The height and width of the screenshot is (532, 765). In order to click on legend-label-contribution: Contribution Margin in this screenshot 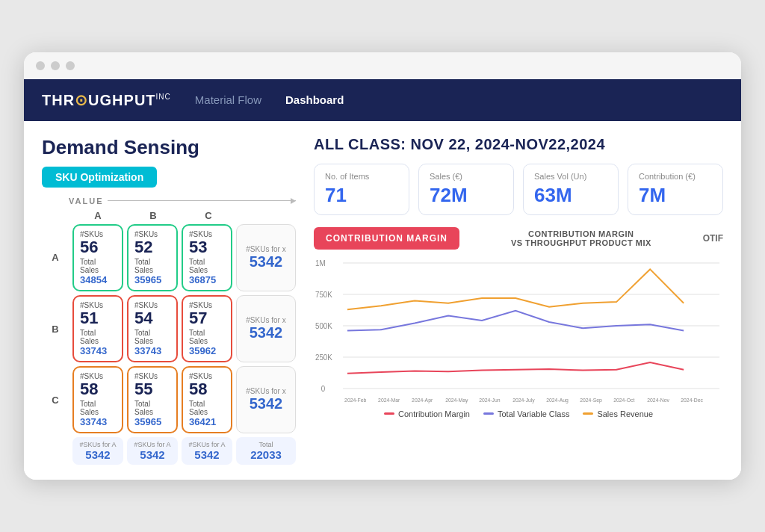, I will do `click(434, 414)`.